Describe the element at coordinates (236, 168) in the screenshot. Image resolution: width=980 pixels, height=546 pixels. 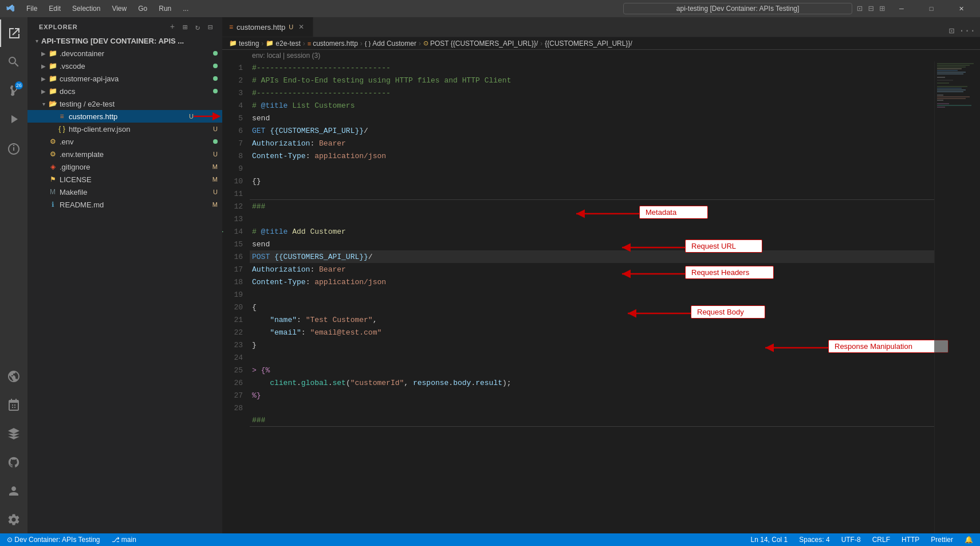
I see `line-9: 9` at that location.